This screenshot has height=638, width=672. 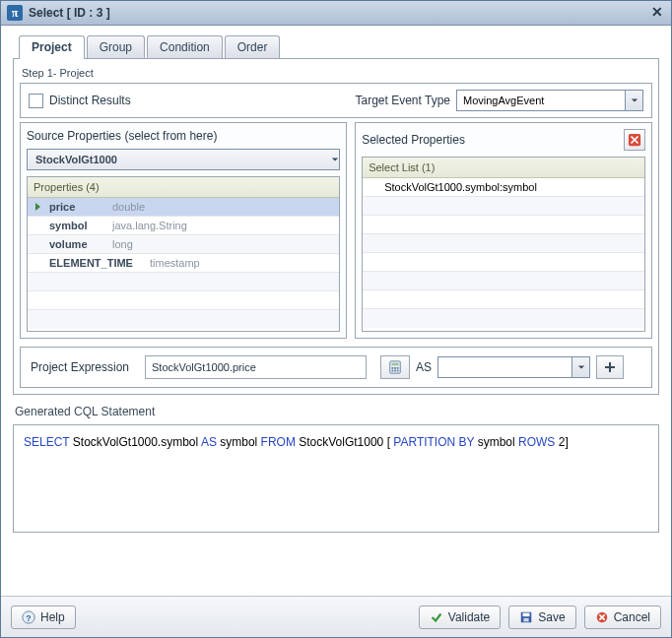 I want to click on target-event-select: MovingAvgEvent, so click(x=550, y=100).